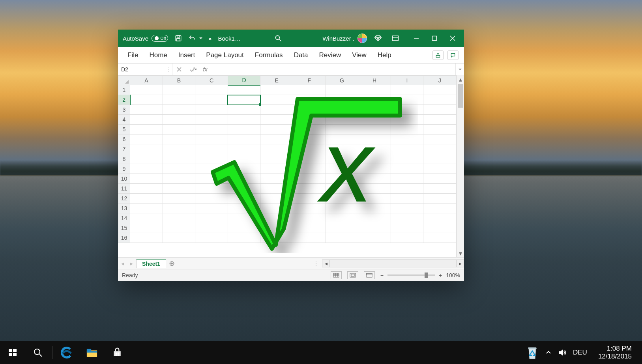  What do you see at coordinates (67, 353) in the screenshot?
I see `taskbar-app-edge` at bounding box center [67, 353].